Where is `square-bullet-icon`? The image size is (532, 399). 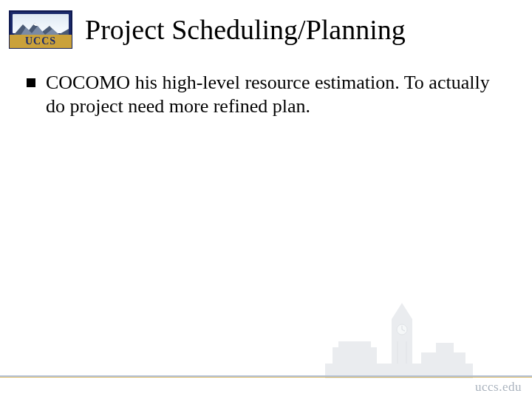 square-bullet-icon is located at coordinates (31, 83).